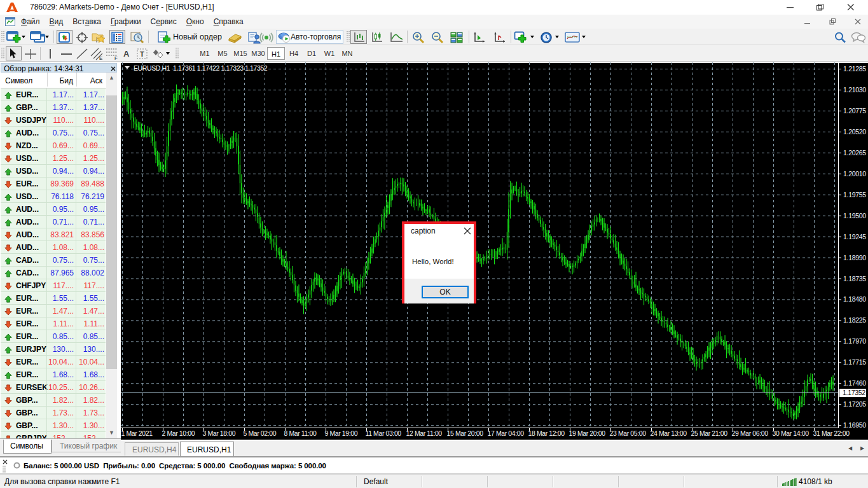 The height and width of the screenshot is (488, 868). Describe the element at coordinates (855, 320) in the screenshot. I see `svg-text: 1.18225` at that location.